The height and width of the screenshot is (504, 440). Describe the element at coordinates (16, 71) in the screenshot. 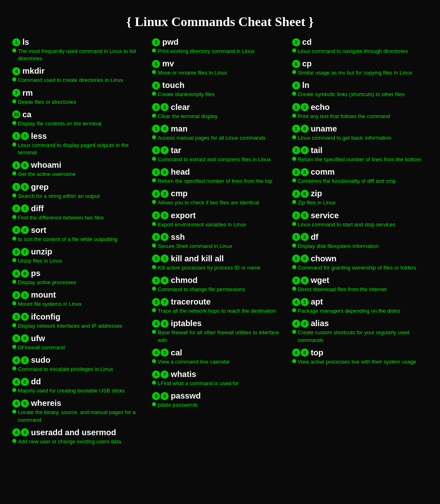

I see `command-number: 4` at that location.